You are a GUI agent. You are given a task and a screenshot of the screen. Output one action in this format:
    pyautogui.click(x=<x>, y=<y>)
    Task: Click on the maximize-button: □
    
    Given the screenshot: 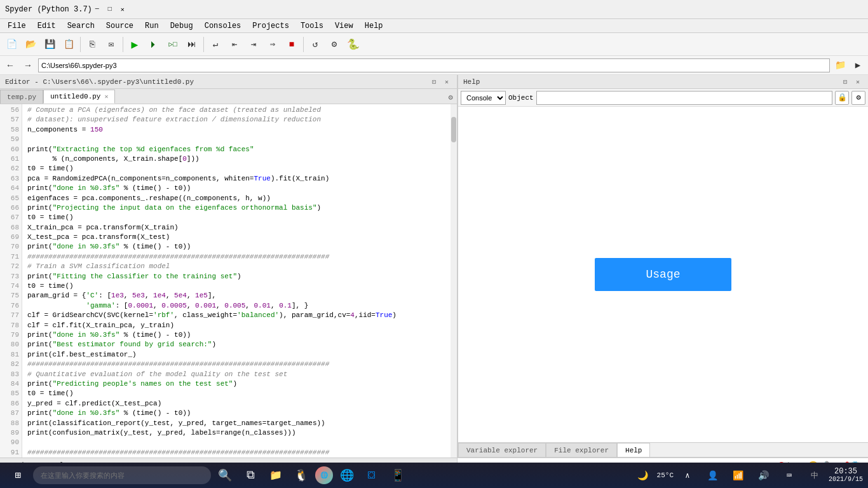 What is the action you would take?
    pyautogui.click(x=110, y=10)
    